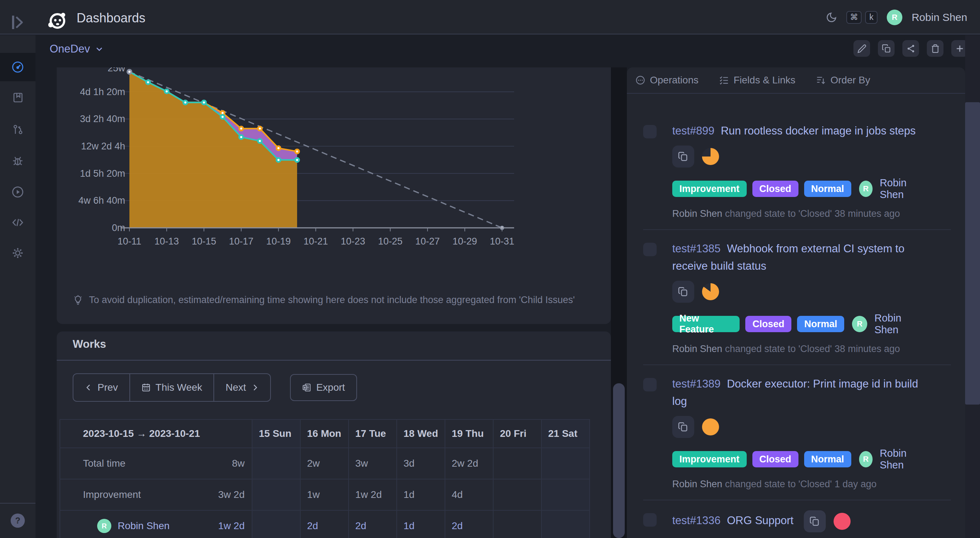 The width and height of the screenshot is (980, 538). I want to click on day-header: 16 Mon, so click(325, 434).